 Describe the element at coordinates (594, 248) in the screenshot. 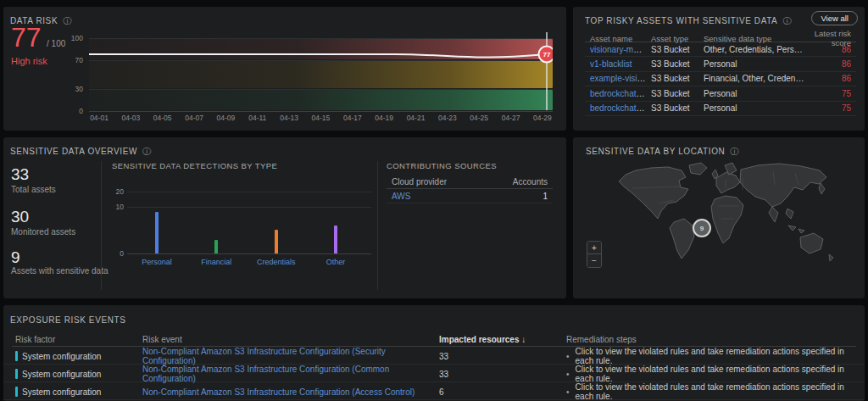

I see `zoom-in-button: +` at that location.